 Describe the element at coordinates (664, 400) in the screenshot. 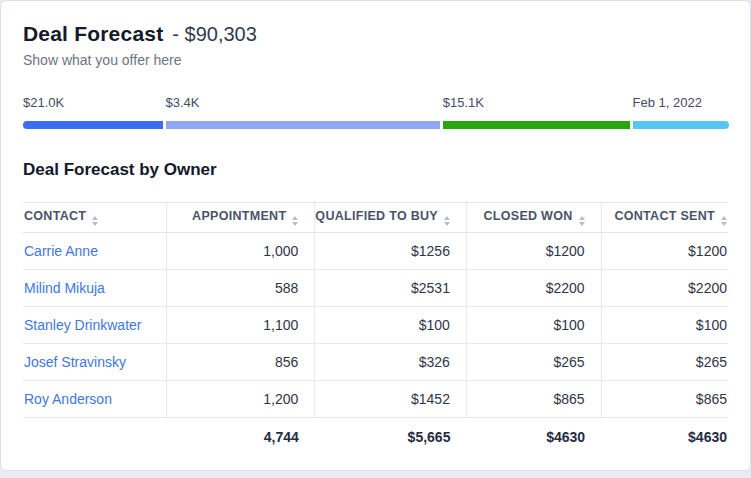

I see `contact-sent-value: $865` at that location.